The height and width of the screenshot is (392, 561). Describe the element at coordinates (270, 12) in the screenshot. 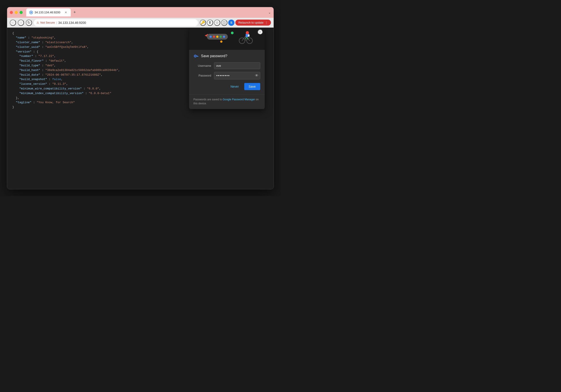

I see `title-bar-right: ⌄` at that location.